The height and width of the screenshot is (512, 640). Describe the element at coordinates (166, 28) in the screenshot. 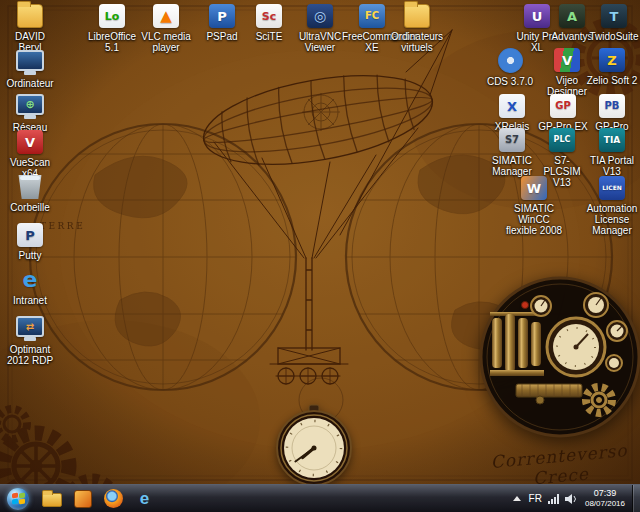

I see `desktop-icon-vlc: ▲VLC media player` at that location.